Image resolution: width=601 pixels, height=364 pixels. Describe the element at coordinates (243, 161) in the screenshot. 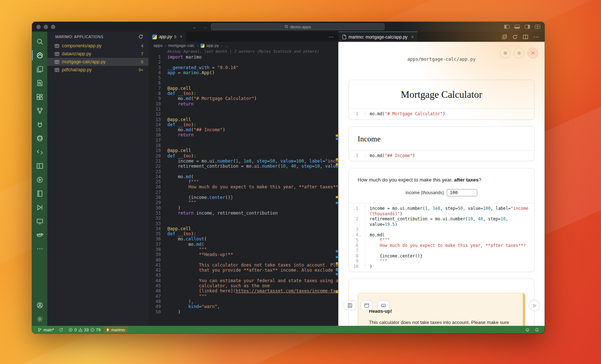

I see `code-line: 21 income = mo.ui.number(1, 1e8, step=50…` at that location.